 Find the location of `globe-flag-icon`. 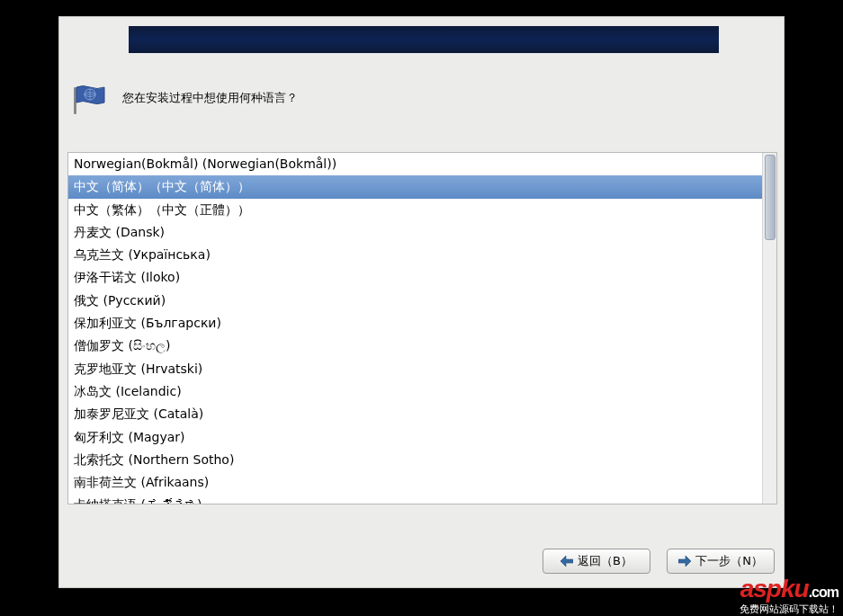

globe-flag-icon is located at coordinates (90, 98).